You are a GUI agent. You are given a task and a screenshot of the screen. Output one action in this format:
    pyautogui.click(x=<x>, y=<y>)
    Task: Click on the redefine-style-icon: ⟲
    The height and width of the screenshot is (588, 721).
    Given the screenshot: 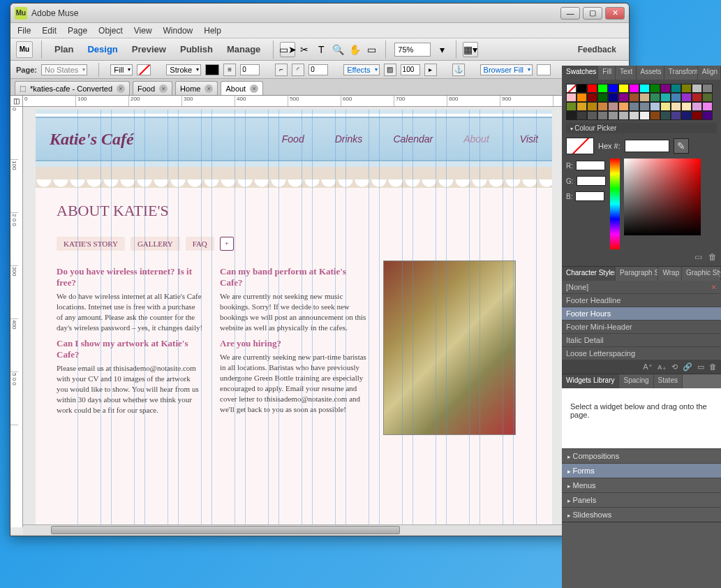 What is the action you would take?
    pyautogui.click(x=674, y=367)
    